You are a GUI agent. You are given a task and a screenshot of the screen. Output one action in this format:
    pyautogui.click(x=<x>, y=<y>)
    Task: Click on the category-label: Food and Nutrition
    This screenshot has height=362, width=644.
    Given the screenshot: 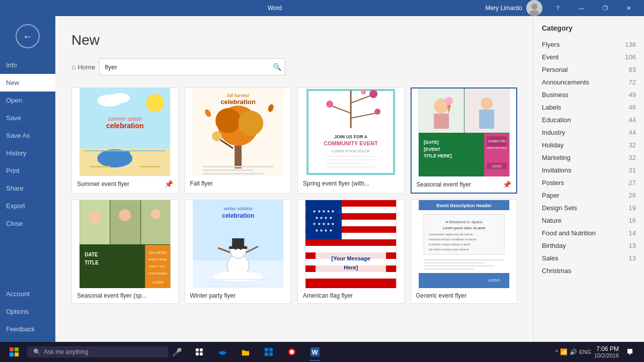 What is the action you would take?
    pyautogui.click(x=569, y=233)
    